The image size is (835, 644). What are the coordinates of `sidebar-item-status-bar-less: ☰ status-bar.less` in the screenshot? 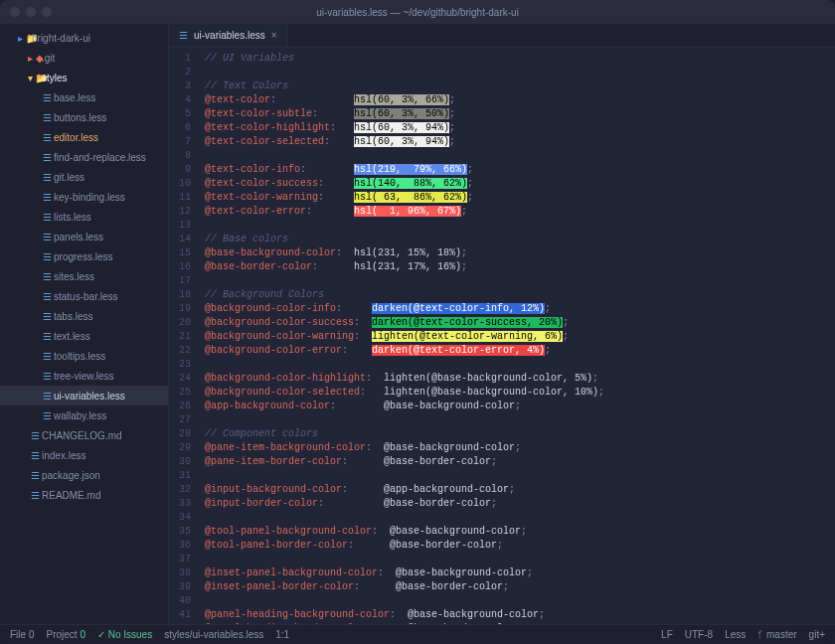 It's located at (84, 296).